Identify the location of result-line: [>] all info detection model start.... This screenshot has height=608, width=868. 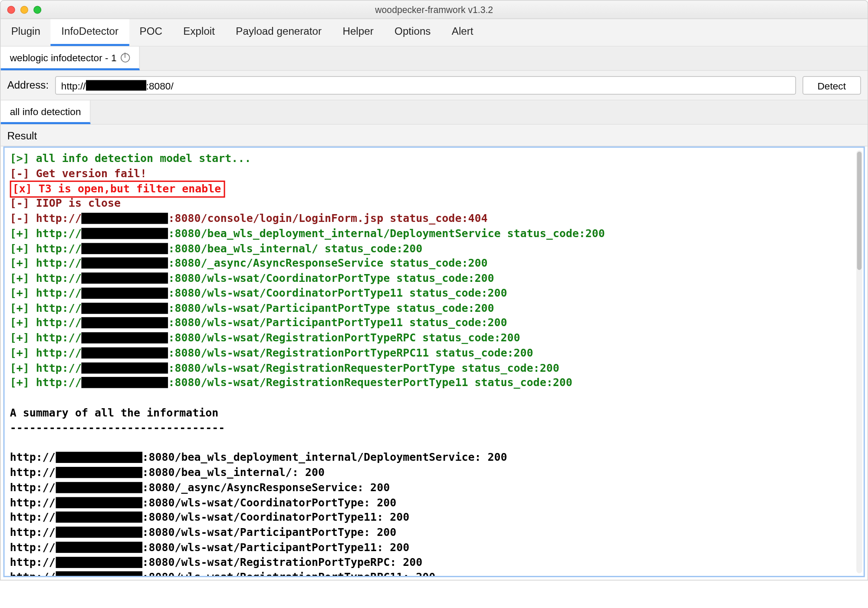
(434, 159).